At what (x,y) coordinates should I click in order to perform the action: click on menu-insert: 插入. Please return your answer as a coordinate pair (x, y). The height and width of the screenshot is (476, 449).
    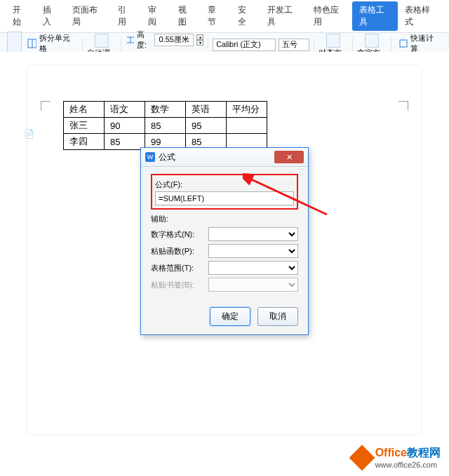
    Looking at the image, I should click on (51, 16).